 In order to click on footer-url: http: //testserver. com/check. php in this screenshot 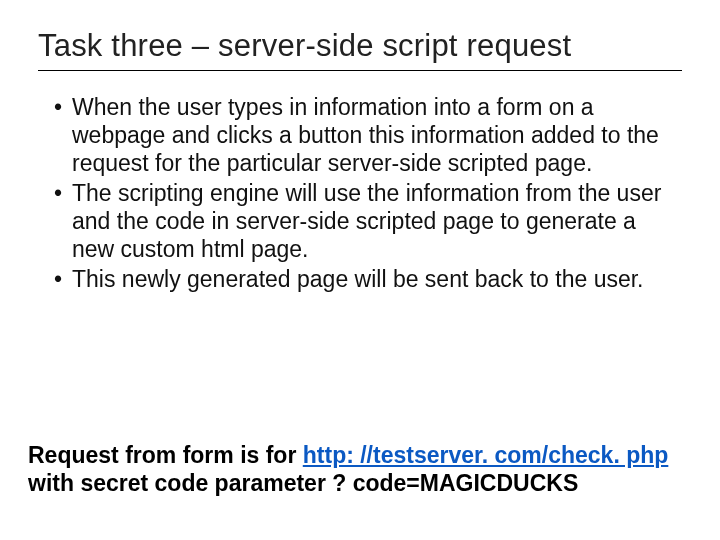, I will do `click(486, 455)`.